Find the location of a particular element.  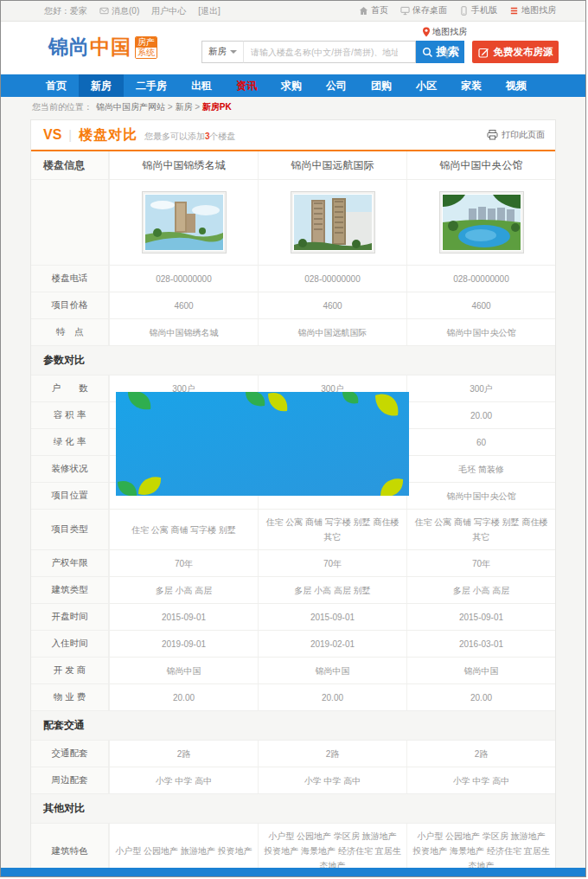

breadcrumb-link: 新房 is located at coordinates (183, 107).